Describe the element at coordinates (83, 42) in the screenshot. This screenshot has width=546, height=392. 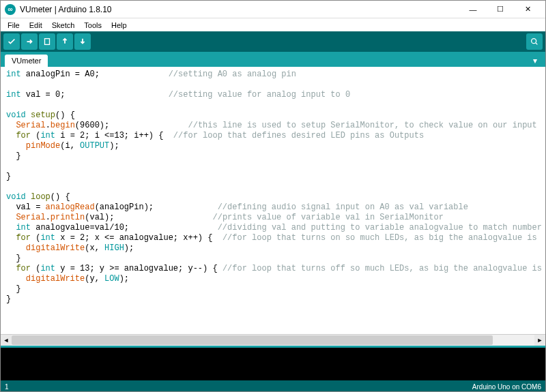
I see `save-button` at that location.